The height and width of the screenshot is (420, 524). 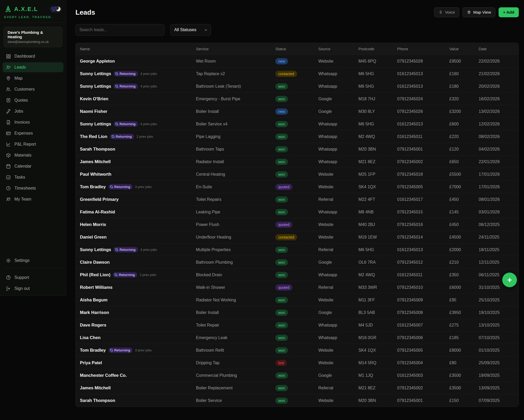 I want to click on brand-name: A.X.E.L, so click(x=32, y=9).